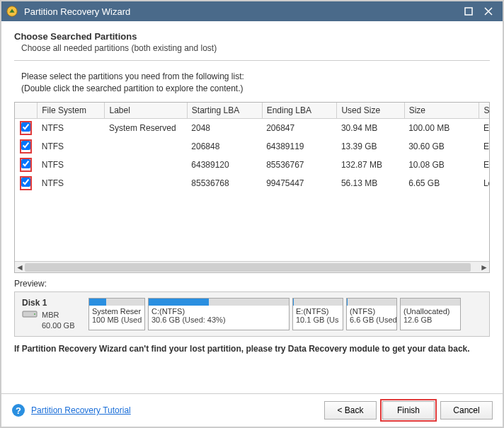 Image resolution: width=504 pixels, height=428 pixels. I want to click on cell-slba: 64389120, so click(224, 165).